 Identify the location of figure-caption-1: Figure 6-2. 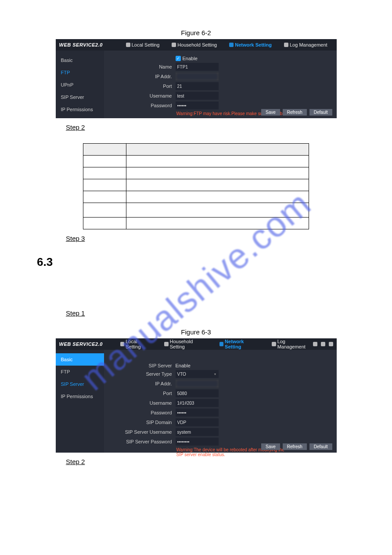
(196, 33).